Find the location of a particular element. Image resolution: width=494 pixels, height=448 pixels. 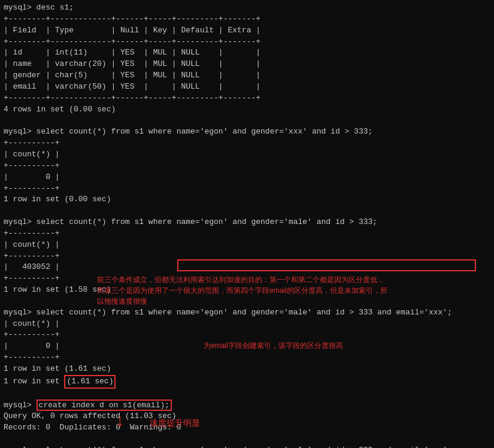

line-20: mysql> select count(*) from s1 where nam… is located at coordinates (247, 223).